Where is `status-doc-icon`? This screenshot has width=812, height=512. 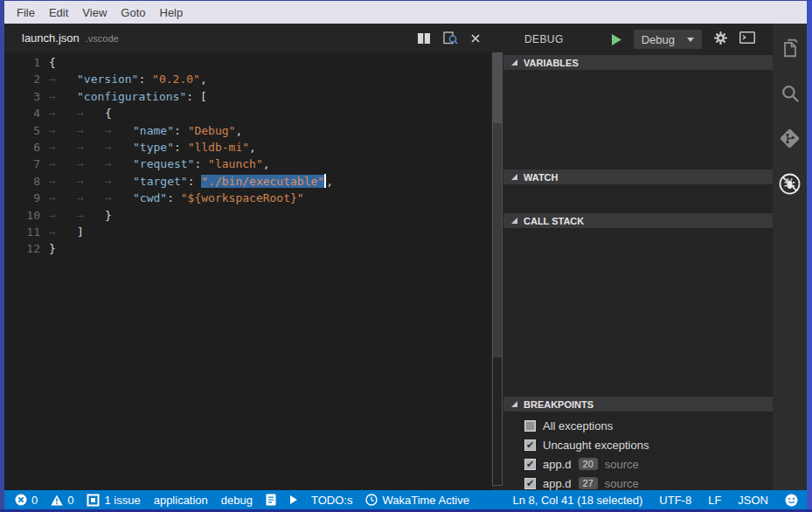
status-doc-icon is located at coordinates (271, 500).